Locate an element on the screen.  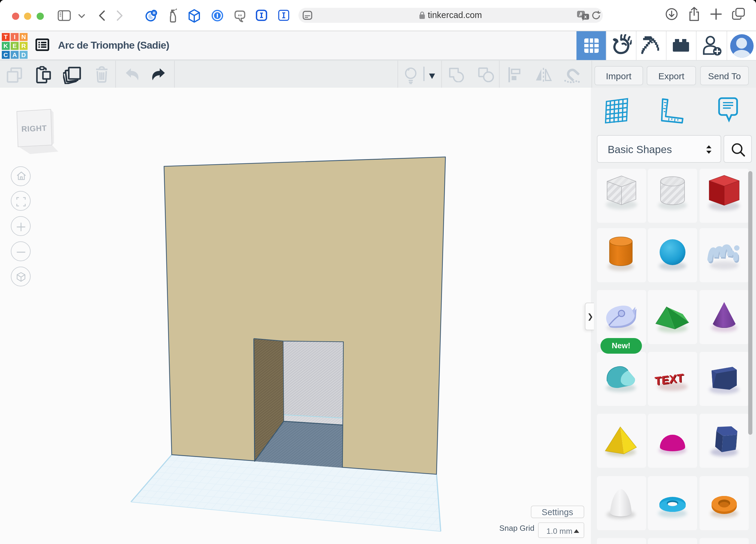
svg-text: D is located at coordinates (23, 55).